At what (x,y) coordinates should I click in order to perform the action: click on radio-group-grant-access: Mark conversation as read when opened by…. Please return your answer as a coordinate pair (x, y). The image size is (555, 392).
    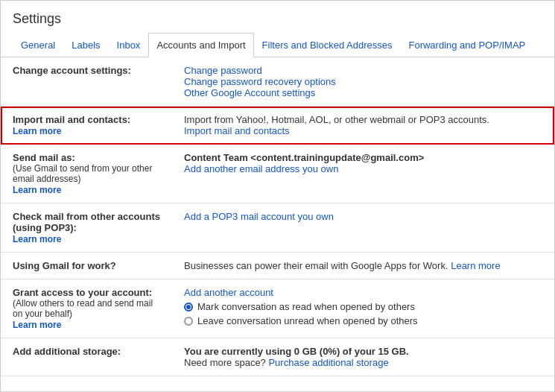
    Looking at the image, I should click on (364, 314).